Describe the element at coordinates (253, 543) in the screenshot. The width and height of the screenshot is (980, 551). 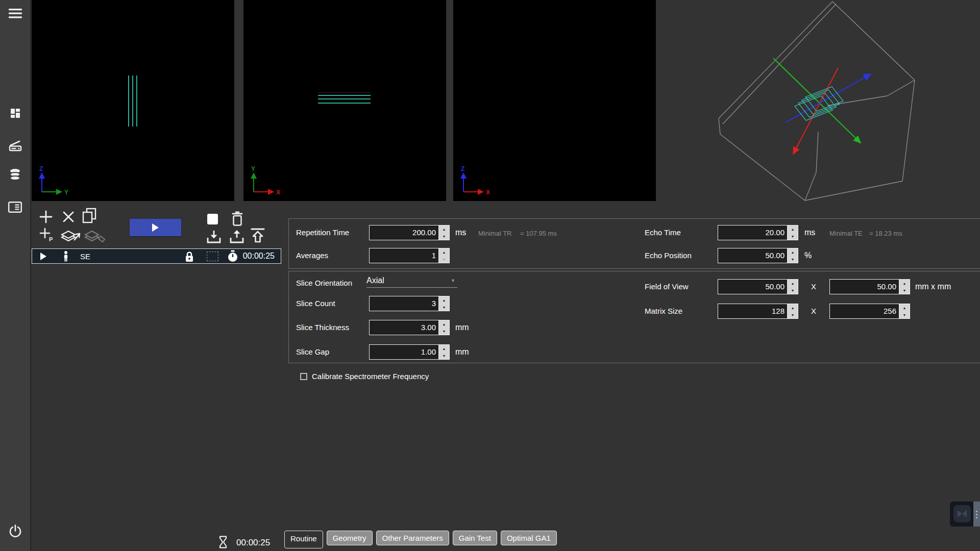
I see `footer-elapsed: 00:00:25` at that location.